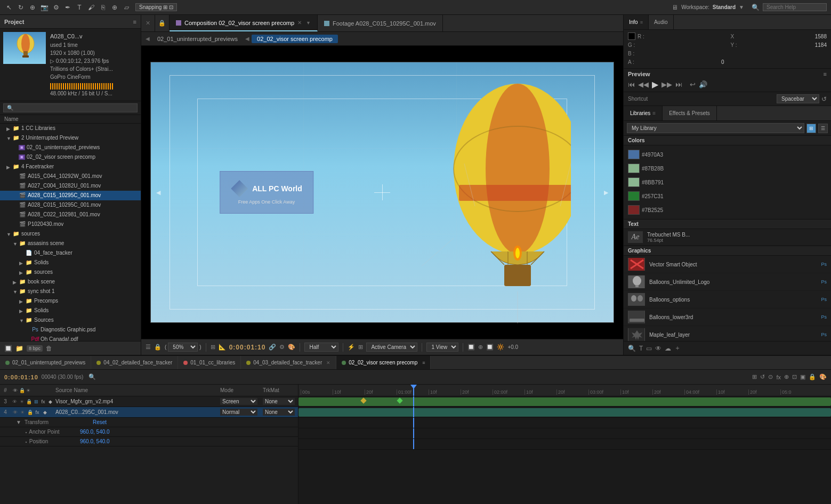 The width and height of the screenshot is (831, 504). What do you see at coordinates (414, 390) in the screenshot?
I see `ruler-playhead` at bounding box center [414, 390].